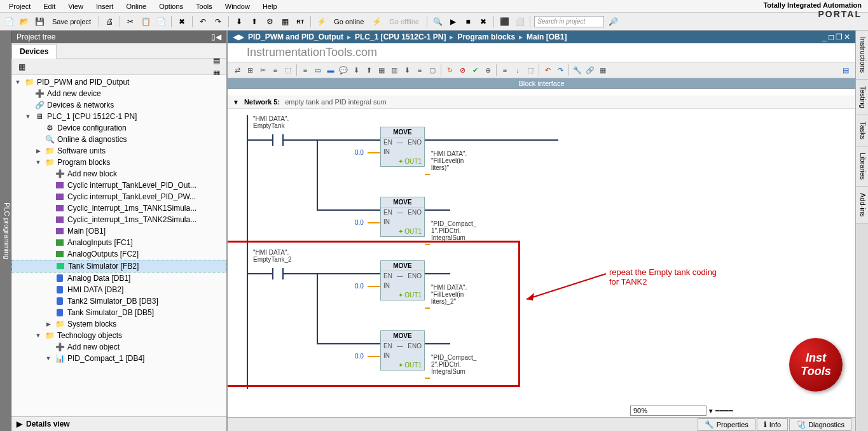  Describe the element at coordinates (119, 254) in the screenshot. I see `tree-item-15: AnalogOutputs [FC2]` at that location.